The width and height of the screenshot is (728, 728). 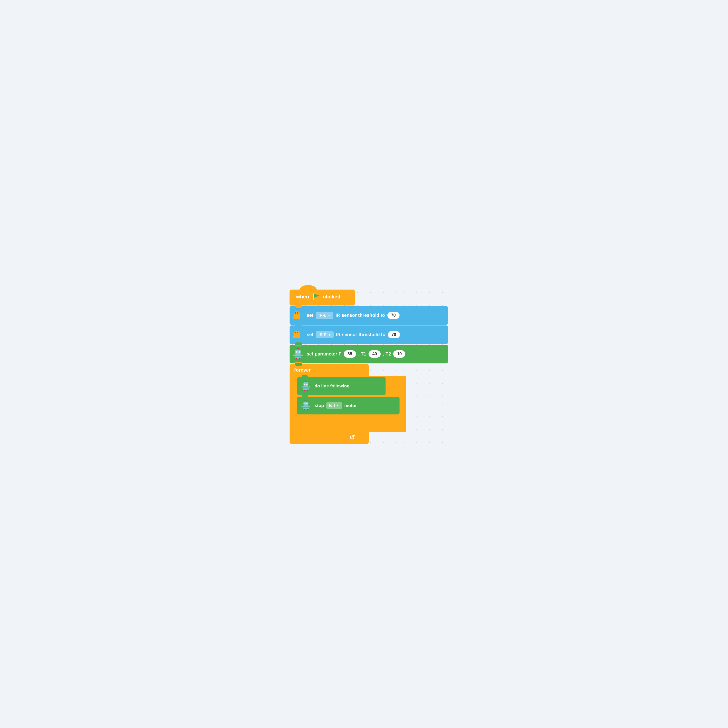 I want to click on forever-arrow-icon: ↺, so click(x=352, y=438).